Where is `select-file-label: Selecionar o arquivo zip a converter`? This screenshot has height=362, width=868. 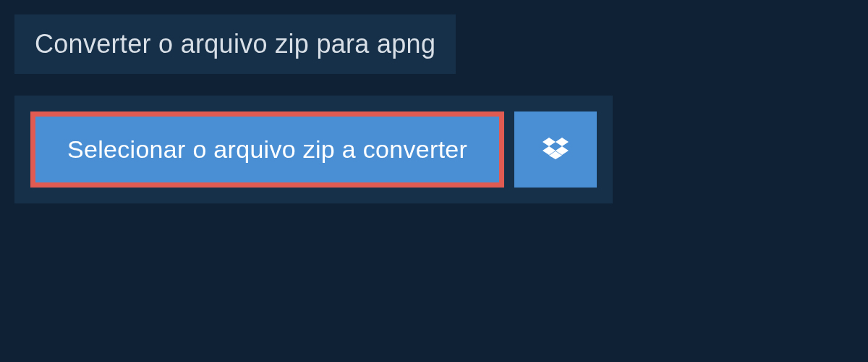
select-file-label: Selecionar o arquivo zip a converter is located at coordinates (268, 149).